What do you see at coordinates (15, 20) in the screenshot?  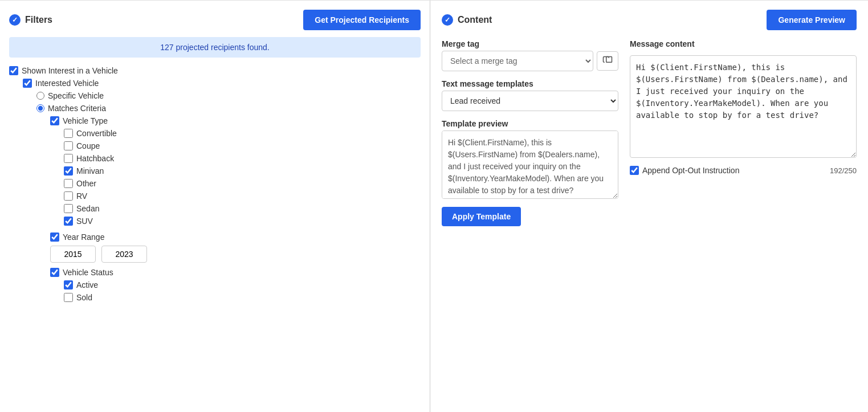 I see `filters-check-icon: ✓` at bounding box center [15, 20].